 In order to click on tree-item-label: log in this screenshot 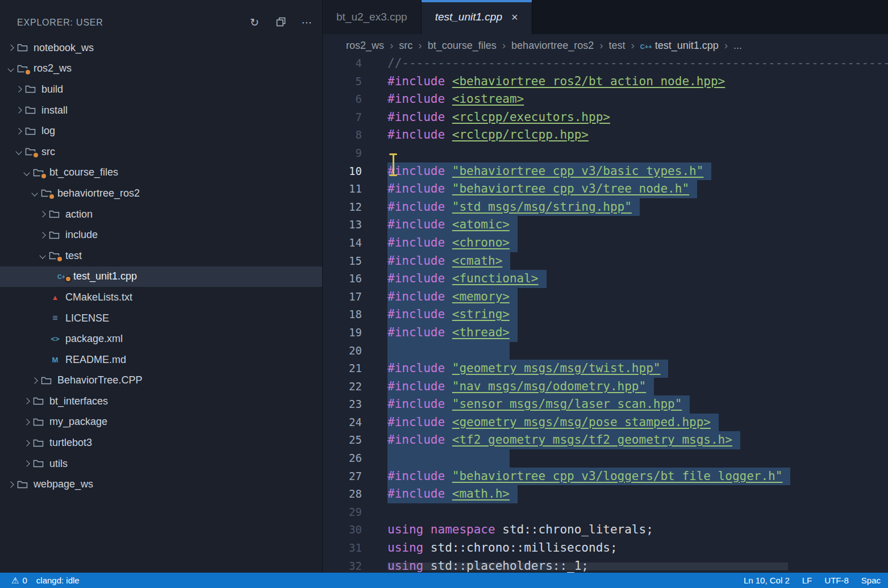, I will do `click(48, 131)`.